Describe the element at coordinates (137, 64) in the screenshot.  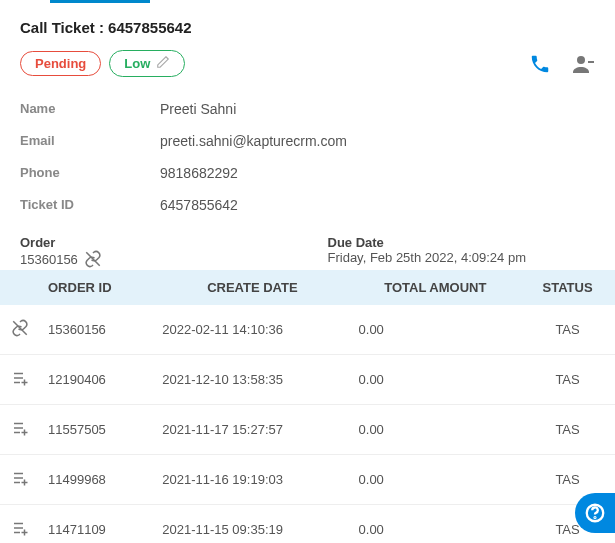
I see `priority-badge-label: Low` at that location.